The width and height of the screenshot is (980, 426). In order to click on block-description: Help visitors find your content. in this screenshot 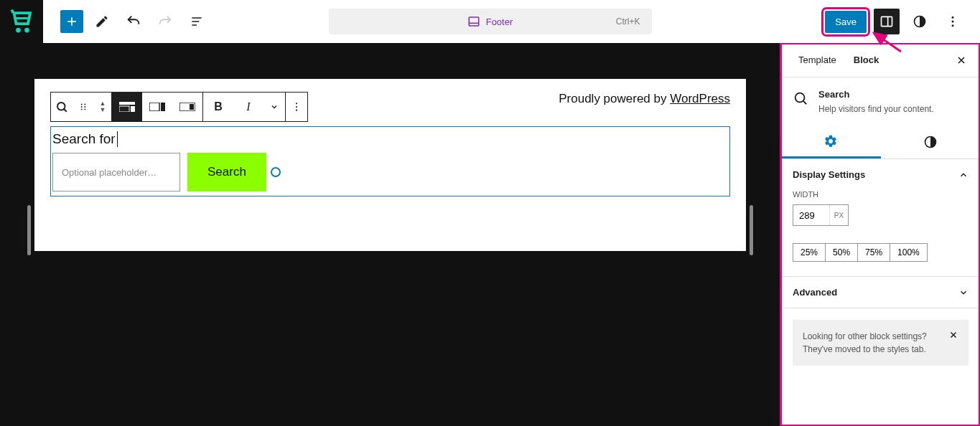, I will do `click(876, 109)`.